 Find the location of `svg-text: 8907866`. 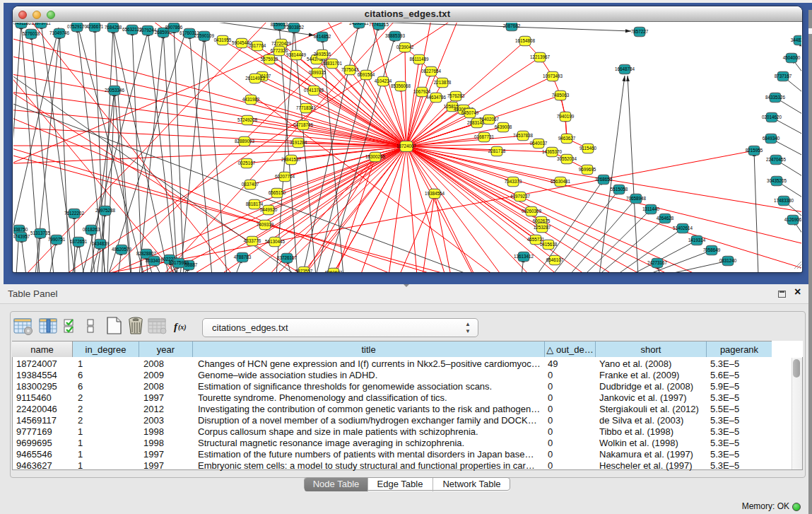

svg-text: 8907866 is located at coordinates (174, 27).